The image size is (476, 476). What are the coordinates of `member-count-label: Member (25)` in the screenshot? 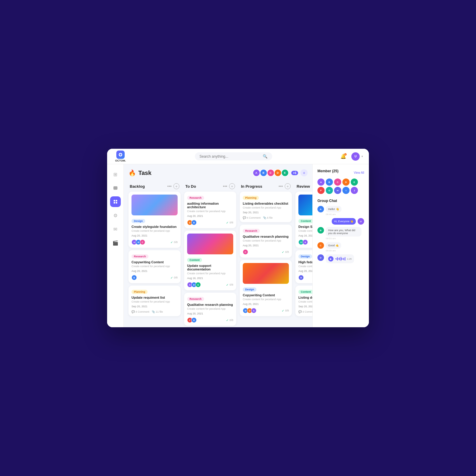 It's located at (328, 171).